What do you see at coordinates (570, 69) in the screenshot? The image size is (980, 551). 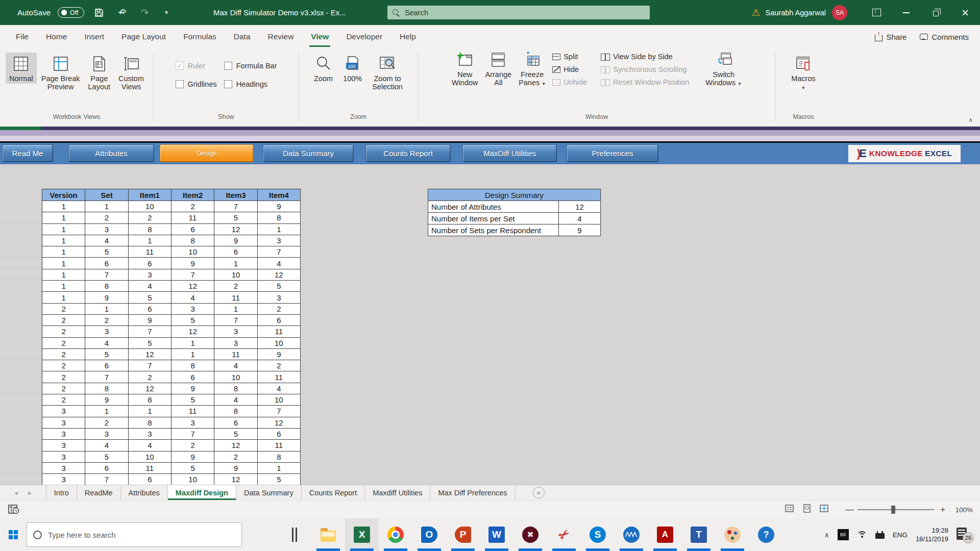 I see `hide-button: Hide` at bounding box center [570, 69].